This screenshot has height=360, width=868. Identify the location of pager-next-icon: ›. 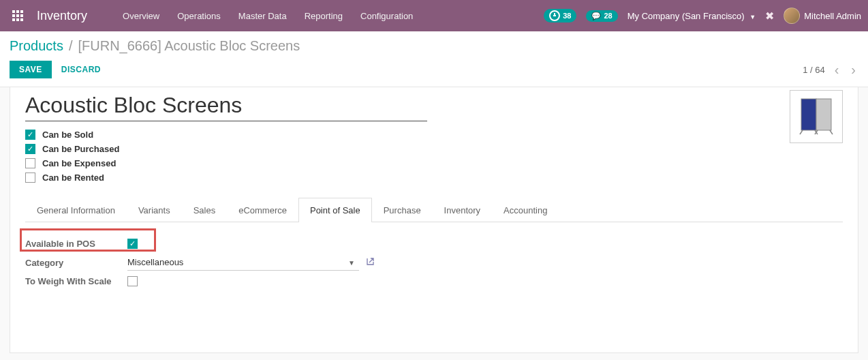
(853, 70).